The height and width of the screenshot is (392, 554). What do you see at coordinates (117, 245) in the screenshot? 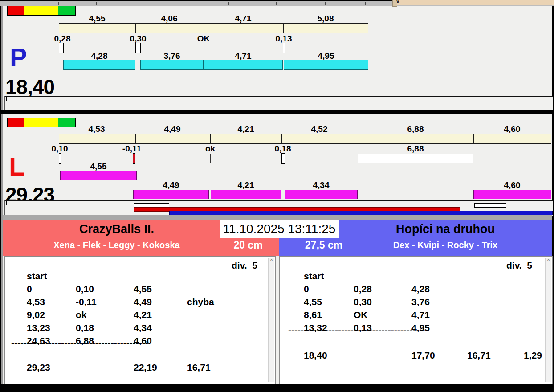
I see `team-left-dogs: Xena - Flek - Leggy - Kokoska` at bounding box center [117, 245].